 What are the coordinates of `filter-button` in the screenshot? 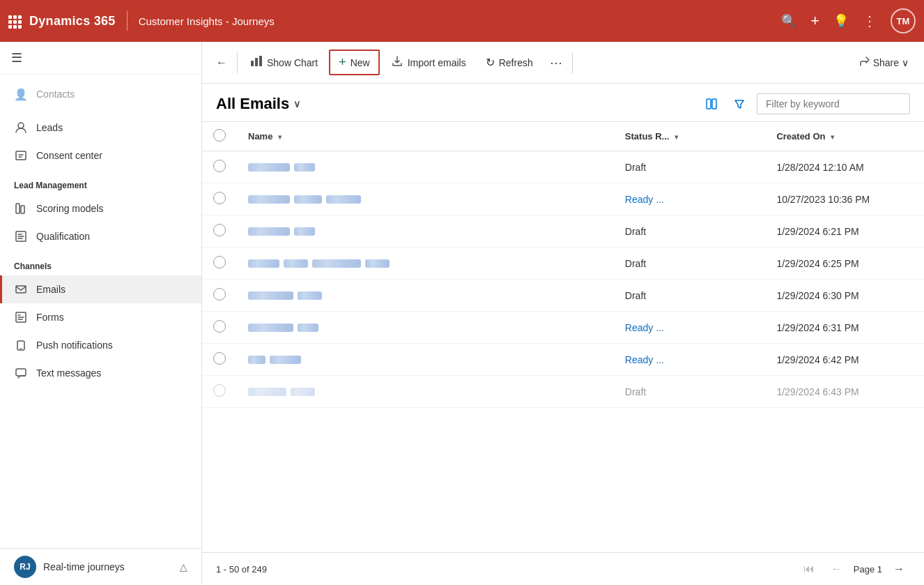 It's located at (739, 104).